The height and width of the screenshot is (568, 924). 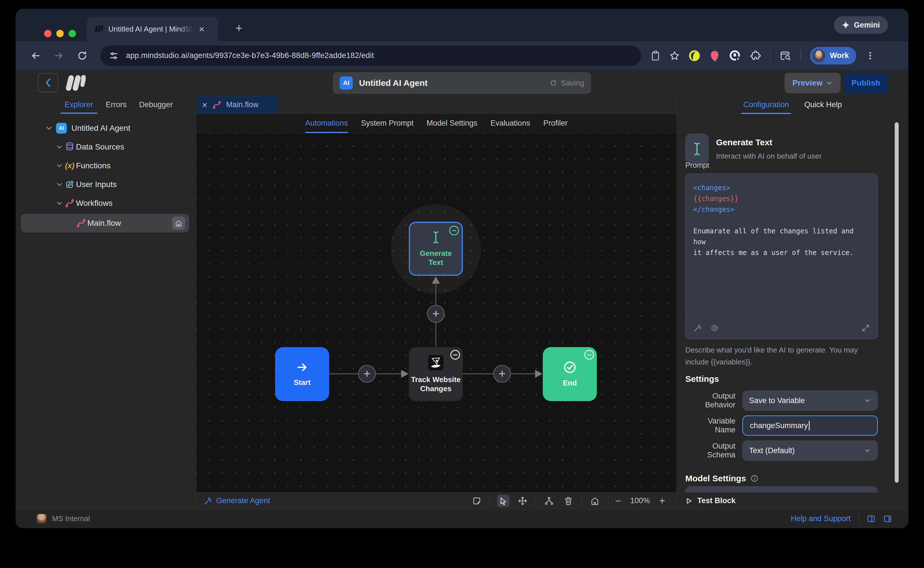 What do you see at coordinates (452, 123) in the screenshot?
I see `tab-model-settings: Model Settings` at bounding box center [452, 123].